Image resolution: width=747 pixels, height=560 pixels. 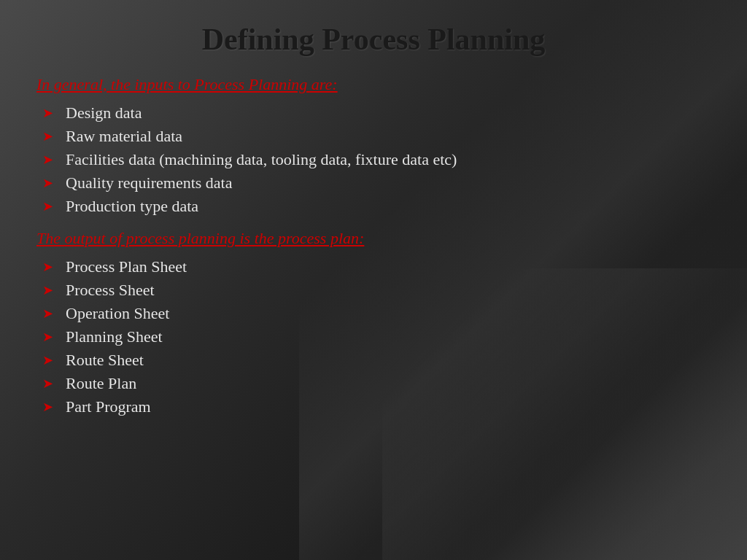 What do you see at coordinates (374, 113) in the screenshot?
I see `list-item: Design data` at bounding box center [374, 113].